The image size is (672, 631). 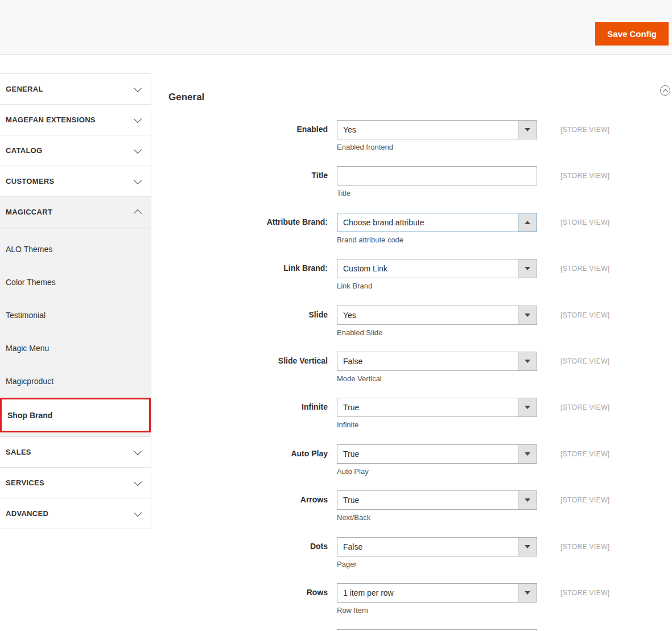 I want to click on sidebar-item-color-themes: Color Themes, so click(x=75, y=282).